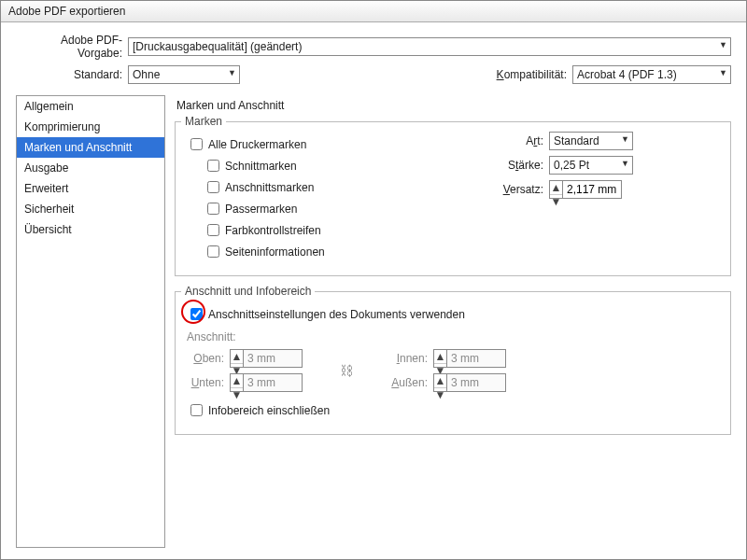 The width and height of the screenshot is (747, 560). I want to click on check-use-doc-bleed-box, so click(196, 314).